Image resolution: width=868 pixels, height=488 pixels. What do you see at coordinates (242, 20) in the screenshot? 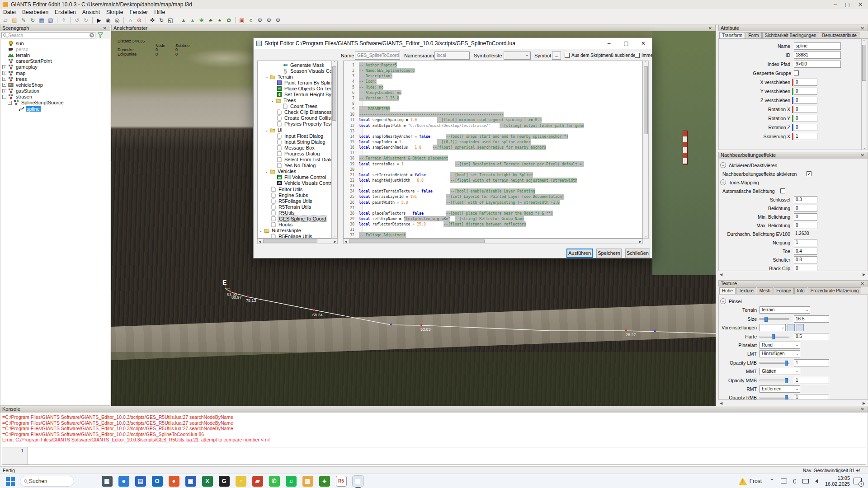
I see `info-icon: ▣` at bounding box center [242, 20].